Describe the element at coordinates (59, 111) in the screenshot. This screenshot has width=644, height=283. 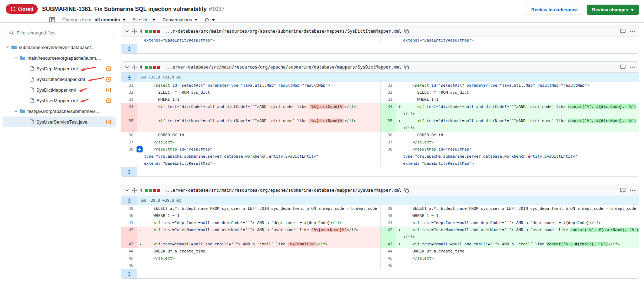
I see `tree-folder-item: test/java/org/apache/submarine/s...` at that location.